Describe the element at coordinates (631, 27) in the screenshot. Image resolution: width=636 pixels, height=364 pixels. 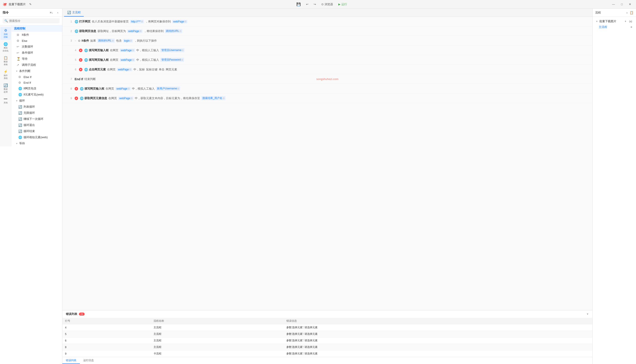
I see `layer-button: ≡` at that location.